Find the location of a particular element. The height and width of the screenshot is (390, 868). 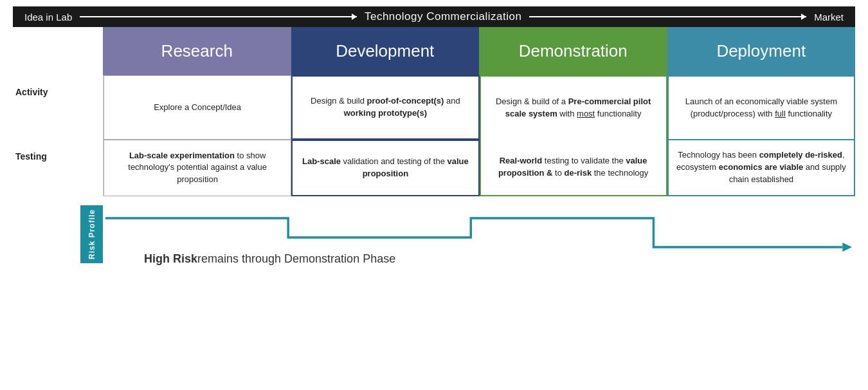

phase-research-header: Research is located at coordinates (197, 51).